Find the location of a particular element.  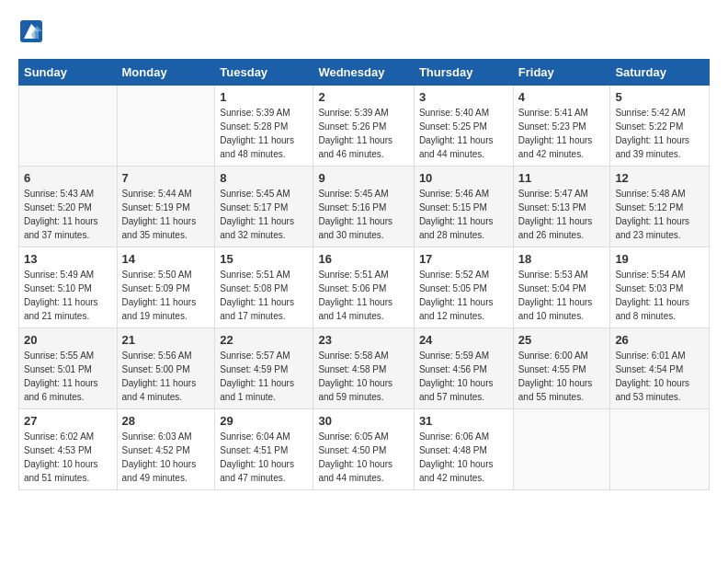

calendar-cell: 20Sunrise: 5:55 AM Sunset: 5:01 PM Dayli… is located at coordinates (68, 369).